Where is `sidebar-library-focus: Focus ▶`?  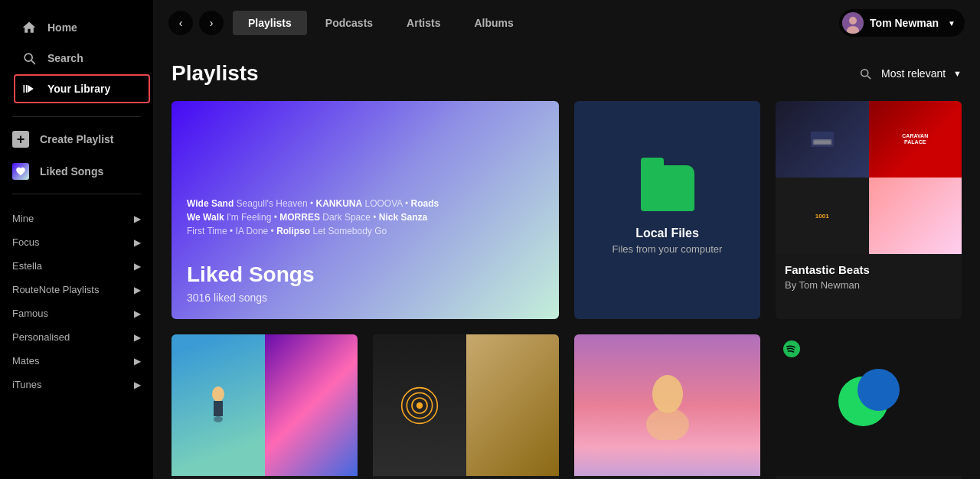
sidebar-library-focus: Focus ▶ is located at coordinates (77, 242).